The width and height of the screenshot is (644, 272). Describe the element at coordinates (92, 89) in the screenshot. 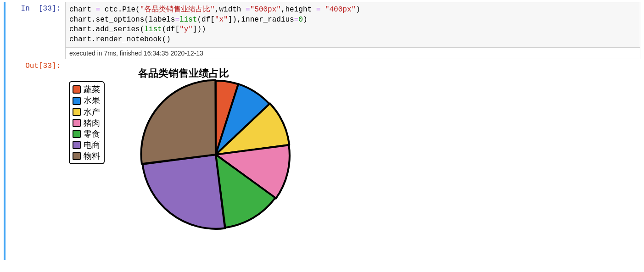

I see `legend-label: 蔬菜` at that location.